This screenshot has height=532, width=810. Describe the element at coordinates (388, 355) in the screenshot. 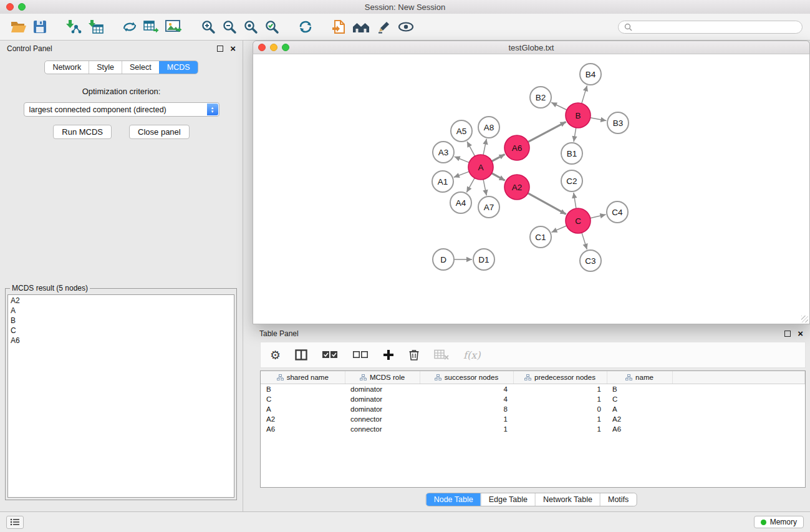

I see `add-column-button` at that location.